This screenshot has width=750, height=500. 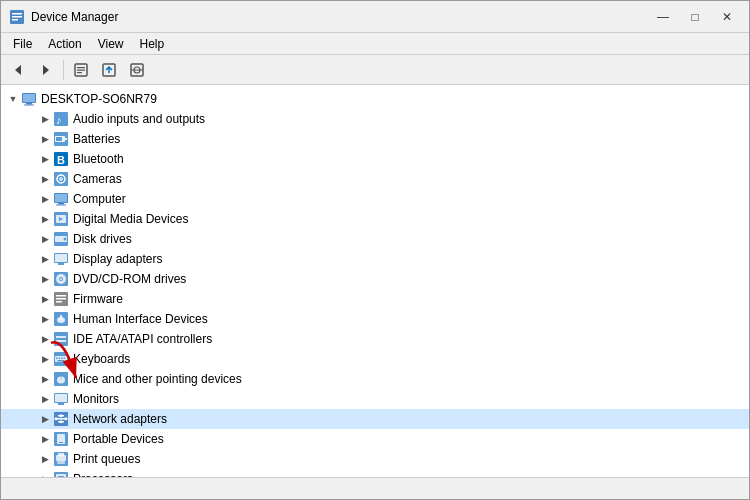 What do you see at coordinates (45, 419) in the screenshot?
I see `expand-icon-network: ▶` at bounding box center [45, 419].